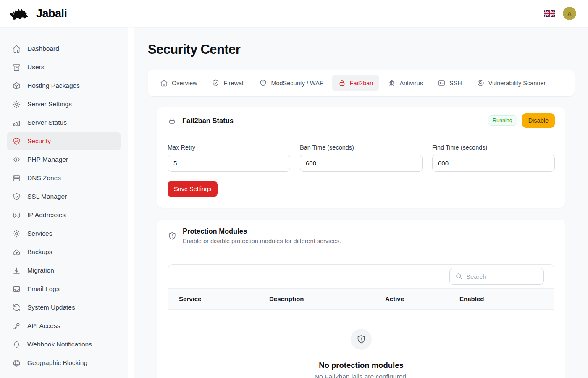  Describe the element at coordinates (192, 189) in the screenshot. I see `save-settings-button: Save Settings` at that location.